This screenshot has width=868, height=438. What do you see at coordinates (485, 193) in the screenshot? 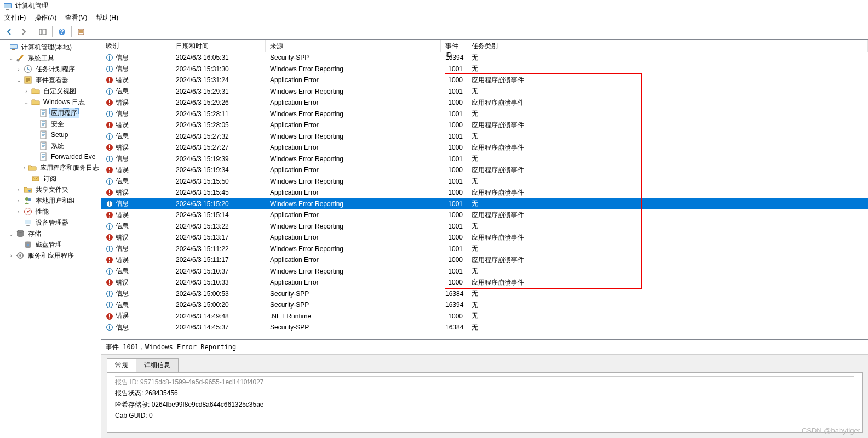
I see `event-row: 错误2024/6/3 15:15:45Application Error1000…` at bounding box center [485, 193].